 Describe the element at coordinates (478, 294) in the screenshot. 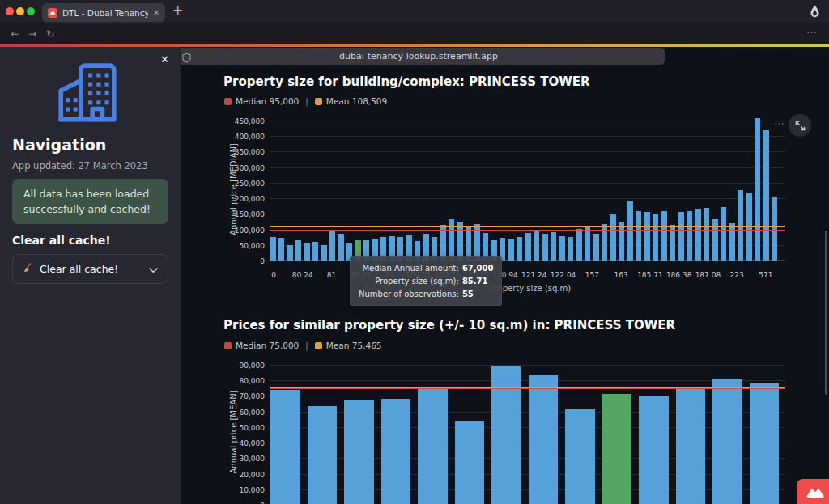

I see `tooltip-value: 55` at that location.